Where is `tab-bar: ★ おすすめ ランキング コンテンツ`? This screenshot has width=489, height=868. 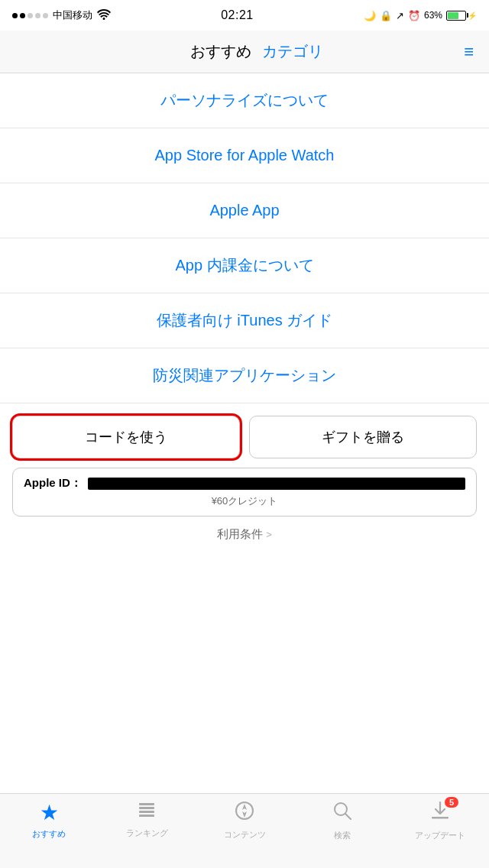 tab-bar: ★ おすすめ ランキング コンテンツ is located at coordinates (244, 831).